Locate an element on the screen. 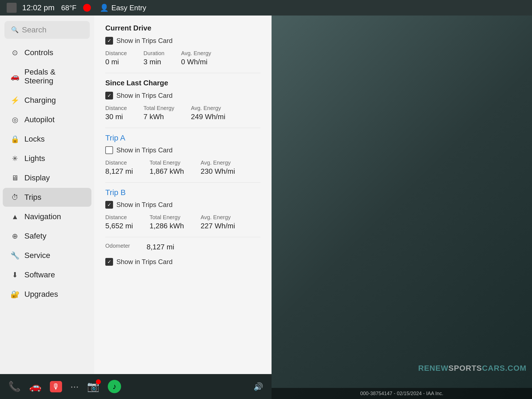 The image size is (532, 399). trip-a-avg-energy-label: Avg. Energy is located at coordinates (218, 163).